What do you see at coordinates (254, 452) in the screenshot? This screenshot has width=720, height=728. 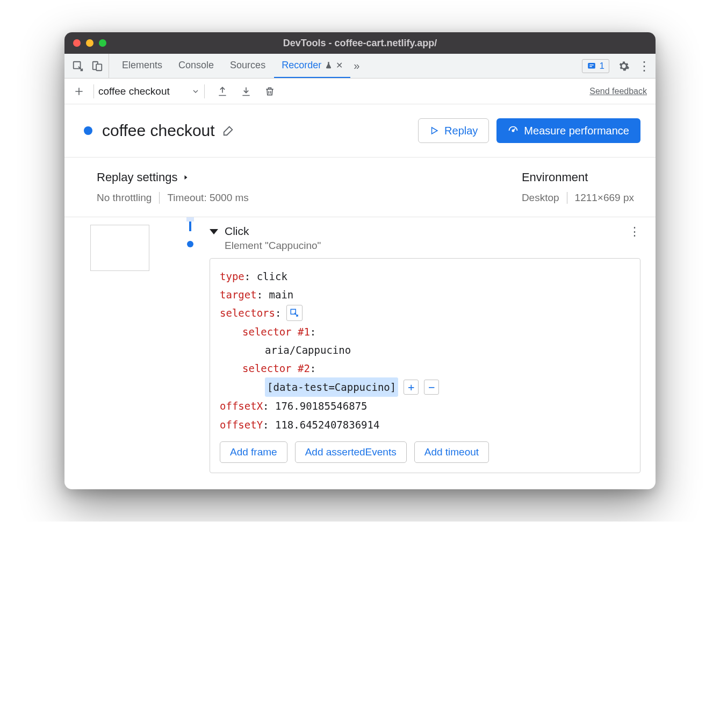 I see `add-frame-button: Add frame` at bounding box center [254, 452].